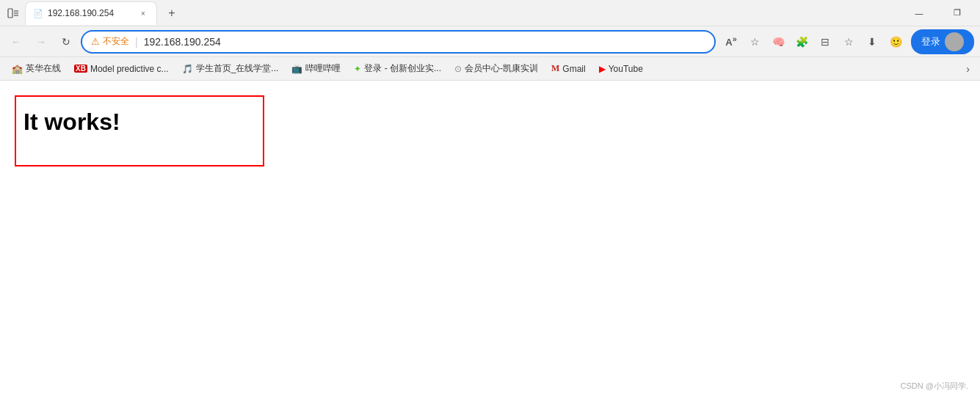 Image resolution: width=980 pixels, height=399 pixels. I want to click on bookmark-innovation-label: 登录 - 创新创业实..., so click(402, 69).